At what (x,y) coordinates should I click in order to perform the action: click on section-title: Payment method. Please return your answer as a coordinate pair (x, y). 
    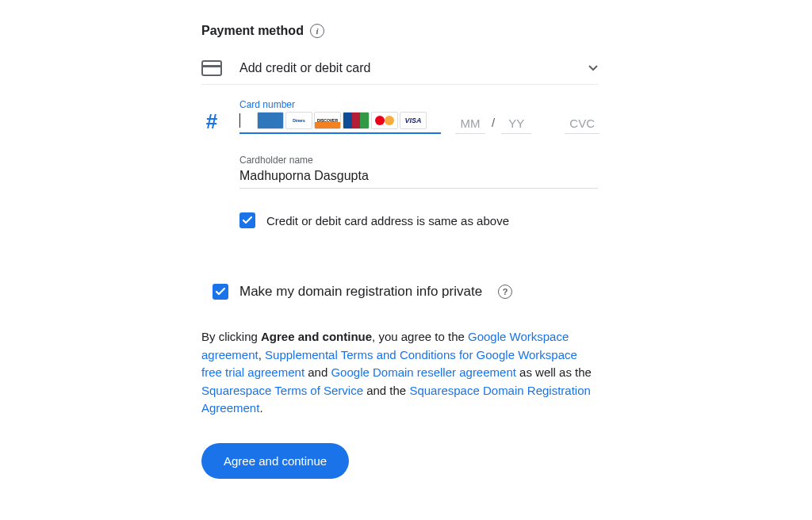
    Looking at the image, I should click on (252, 31).